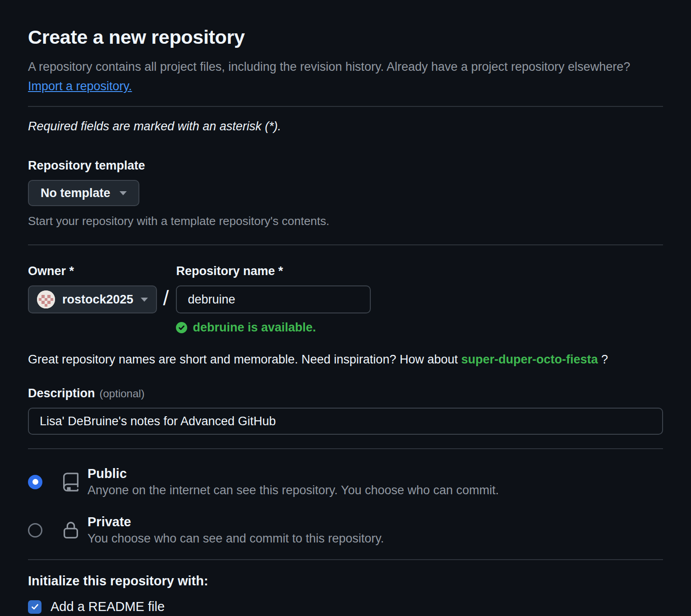  I want to click on template-caption: Start your repository with a template re…, so click(346, 221).